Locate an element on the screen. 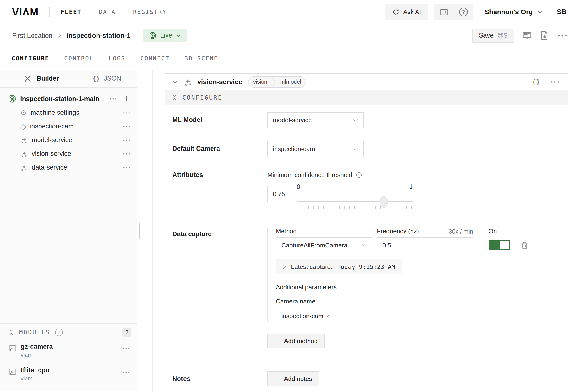 This screenshot has width=579, height=392. sidebar-item-model-service: model-service is located at coordinates (69, 140).